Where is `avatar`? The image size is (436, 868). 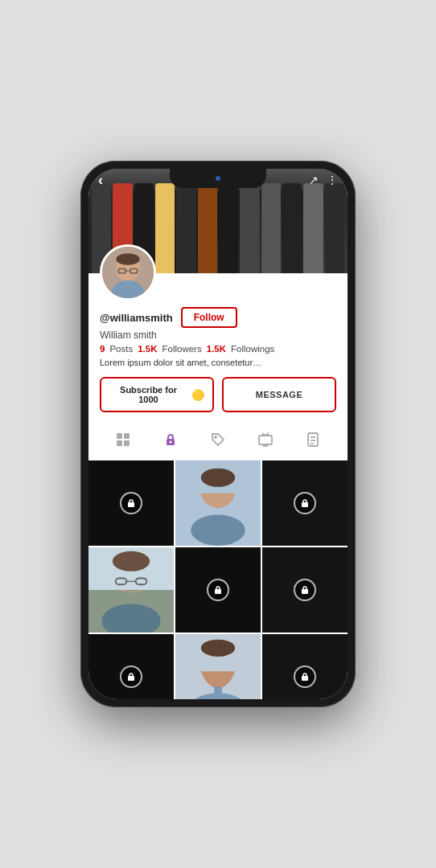 avatar is located at coordinates (128, 272).